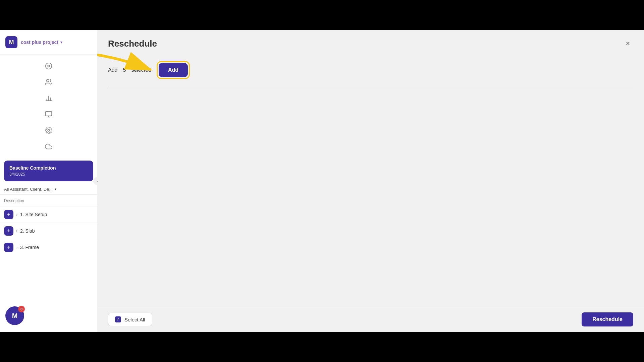  What do you see at coordinates (49, 114) in the screenshot?
I see `nav-monitor` at bounding box center [49, 114].